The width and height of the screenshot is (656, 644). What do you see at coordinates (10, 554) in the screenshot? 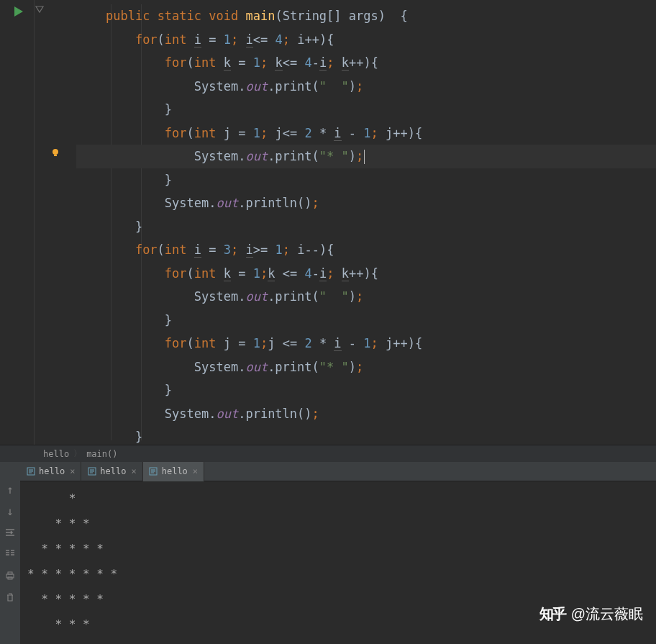
I see `scroll-icon` at bounding box center [10, 554].